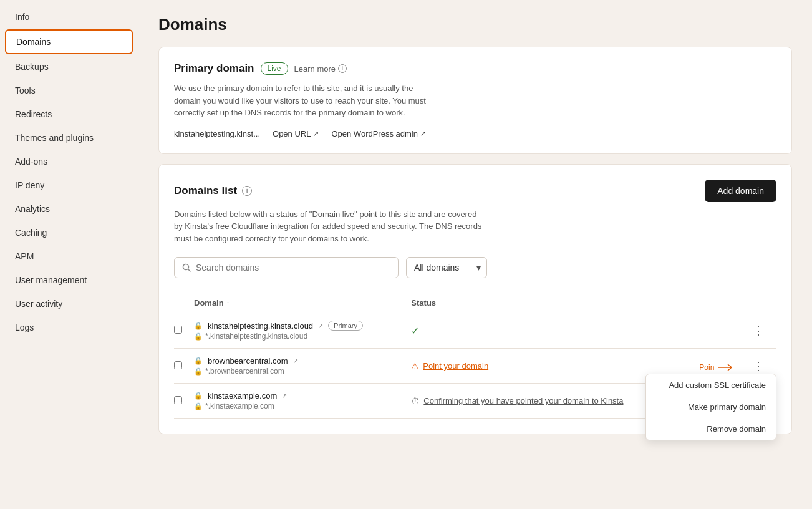  Describe the element at coordinates (758, 366) in the screenshot. I see `more-options-button-2: ⋮` at that location.